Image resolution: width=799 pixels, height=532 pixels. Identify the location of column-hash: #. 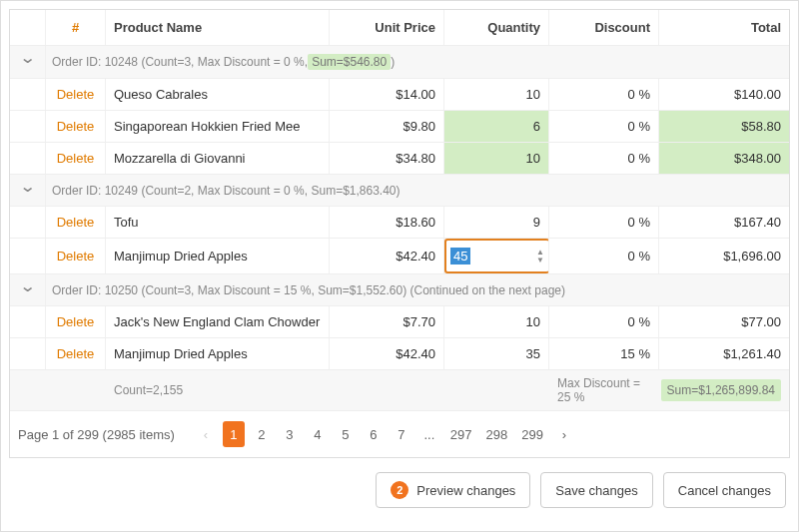
(76, 28).